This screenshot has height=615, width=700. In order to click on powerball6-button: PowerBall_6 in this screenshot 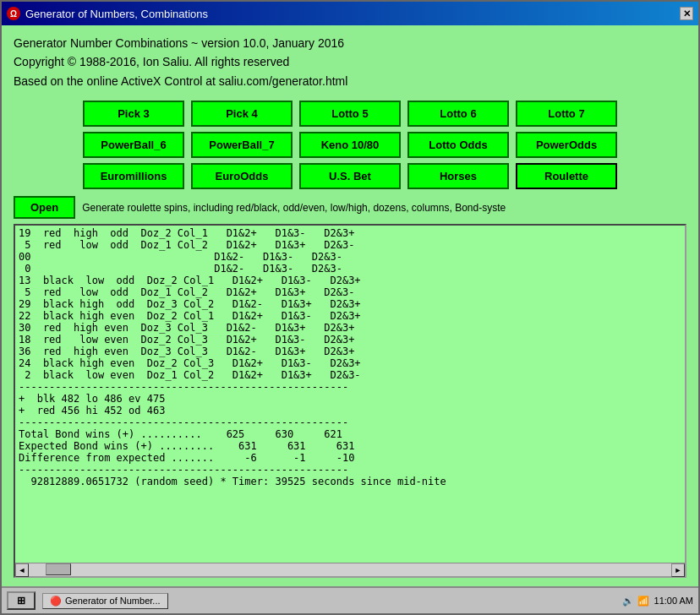, I will do `click(134, 145)`.